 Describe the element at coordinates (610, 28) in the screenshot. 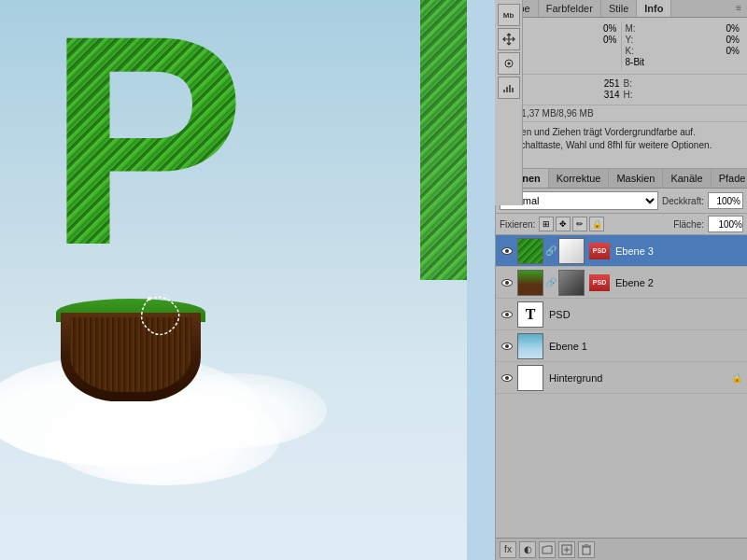

I see `info-c-value: 0%` at that location.